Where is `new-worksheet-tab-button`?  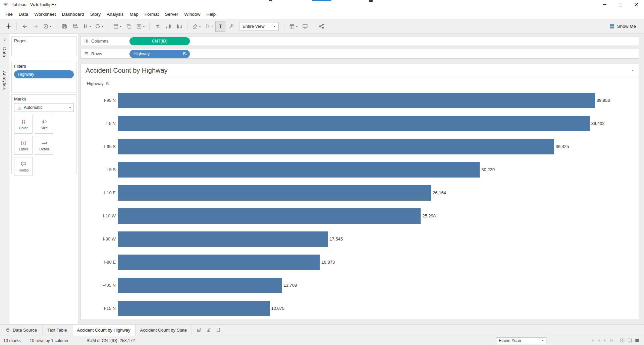 new-worksheet-tab-button is located at coordinates (199, 330).